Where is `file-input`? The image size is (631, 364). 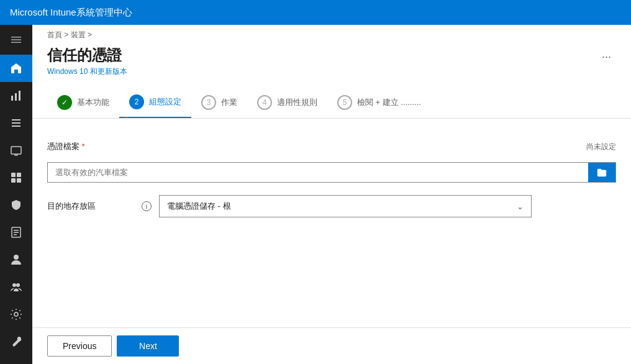 file-input is located at coordinates (318, 173).